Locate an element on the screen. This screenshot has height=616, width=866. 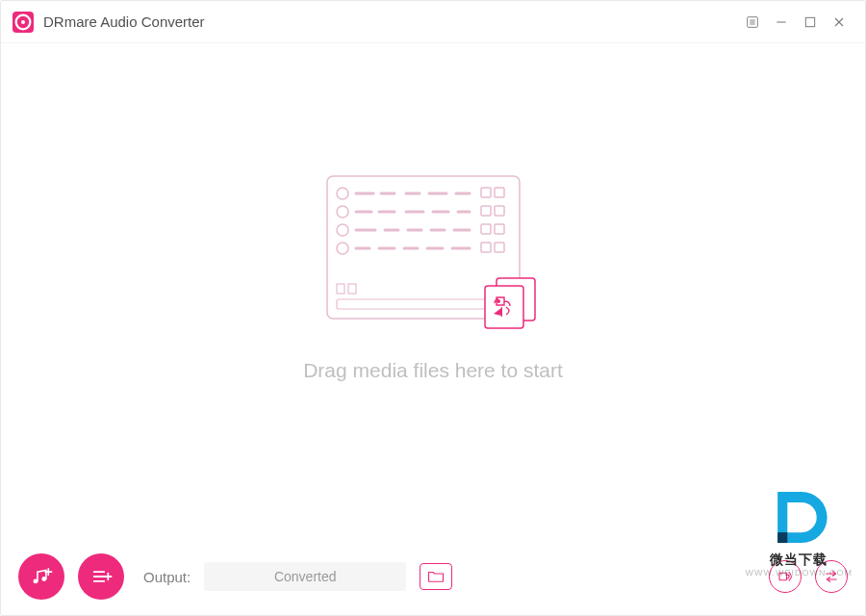
output-label: Output: is located at coordinates (167, 578).